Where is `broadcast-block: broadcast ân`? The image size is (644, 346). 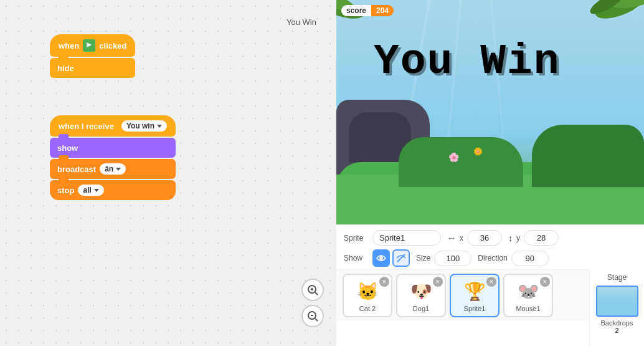 broadcast-block: broadcast ân is located at coordinates (113, 169).